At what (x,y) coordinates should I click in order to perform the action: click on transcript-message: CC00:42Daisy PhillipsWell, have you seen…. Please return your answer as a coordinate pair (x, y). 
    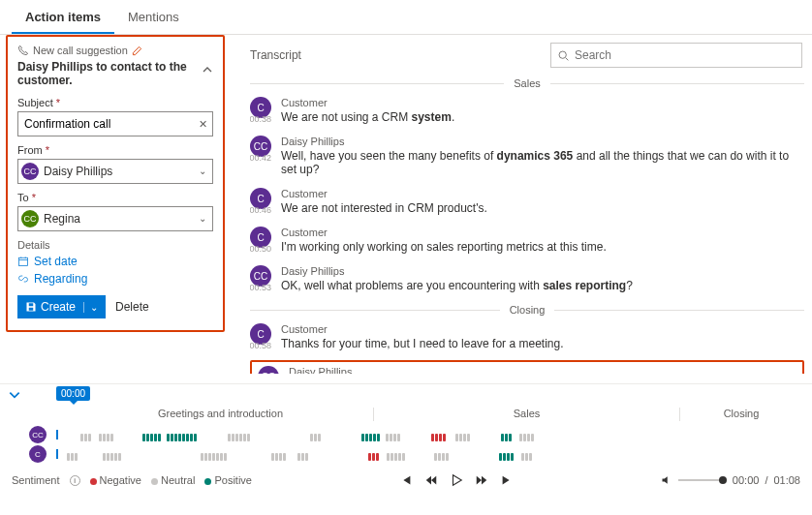
    Looking at the image, I should click on (527, 158).